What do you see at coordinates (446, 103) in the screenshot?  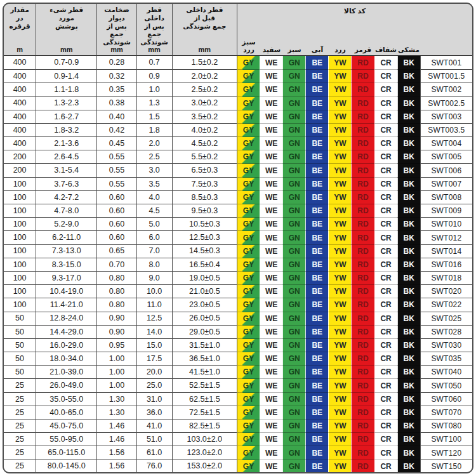 I see `cell-product-code: SWT002.5` at bounding box center [446, 103].